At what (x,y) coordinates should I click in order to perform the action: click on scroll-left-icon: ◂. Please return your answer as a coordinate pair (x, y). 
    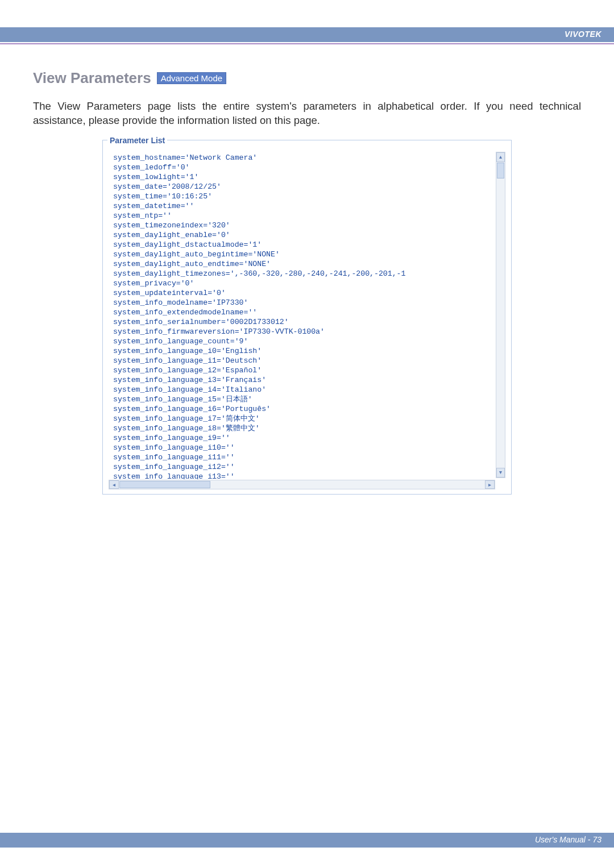
    Looking at the image, I should click on (114, 484).